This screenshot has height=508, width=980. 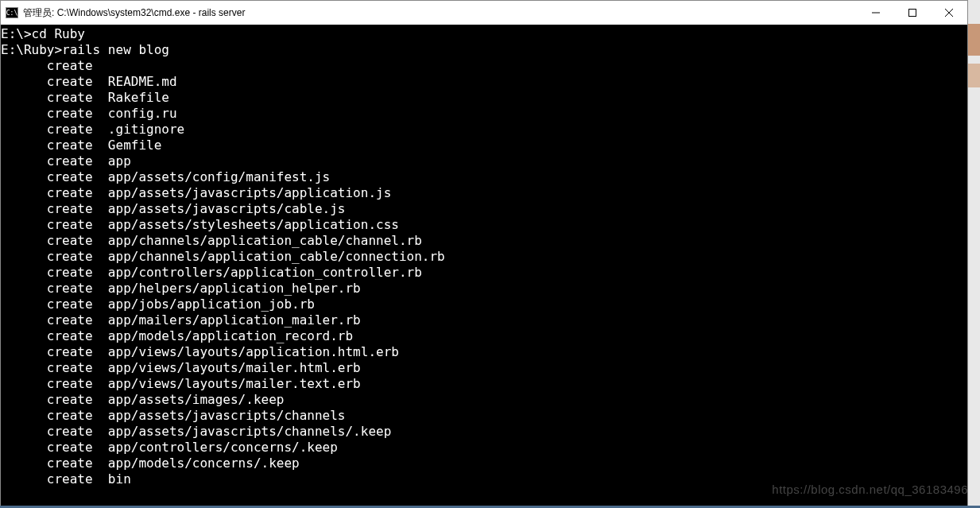 What do you see at coordinates (484, 193) in the screenshot?
I see `terminal-line: create app/assets/javascripts/applicatio…` at bounding box center [484, 193].